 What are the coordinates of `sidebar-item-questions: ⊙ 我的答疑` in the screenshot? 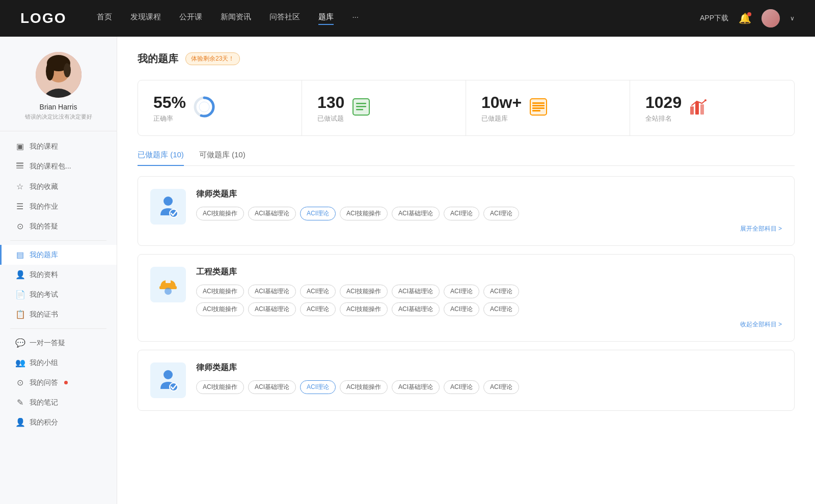 It's located at (58, 226).